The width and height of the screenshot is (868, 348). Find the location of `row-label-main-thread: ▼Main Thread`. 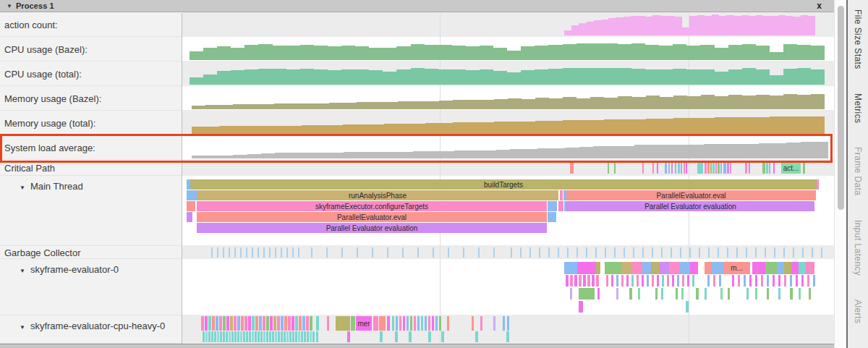

row-label-main-thread: ▼Main Thread is located at coordinates (91, 211).